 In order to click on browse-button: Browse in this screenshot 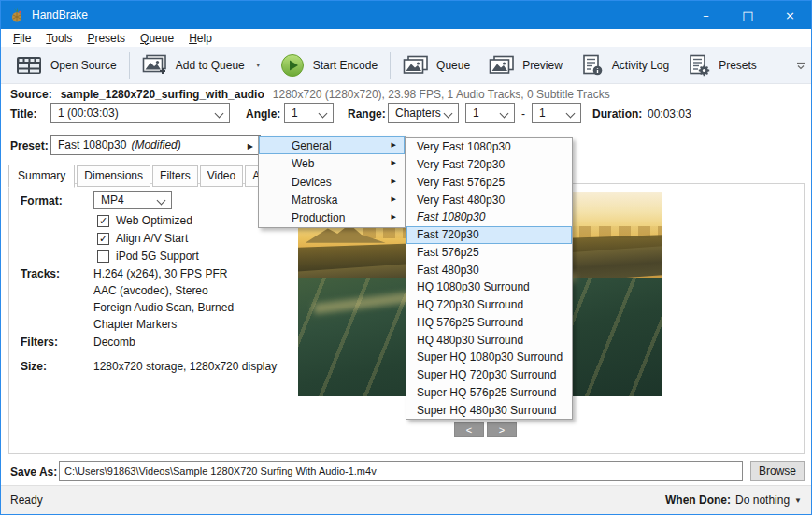, I will do `click(777, 471)`.